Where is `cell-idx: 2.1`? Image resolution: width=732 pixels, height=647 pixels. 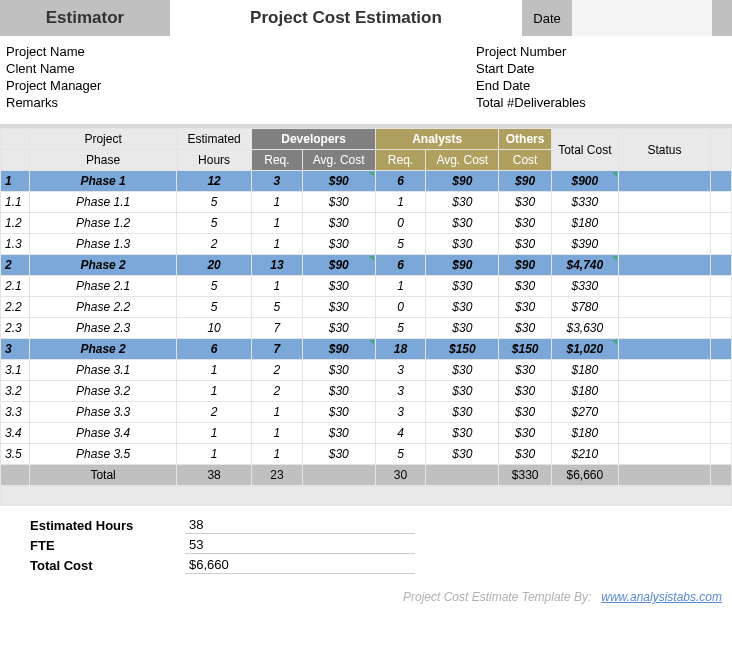 cell-idx: 2.1 is located at coordinates (16, 286).